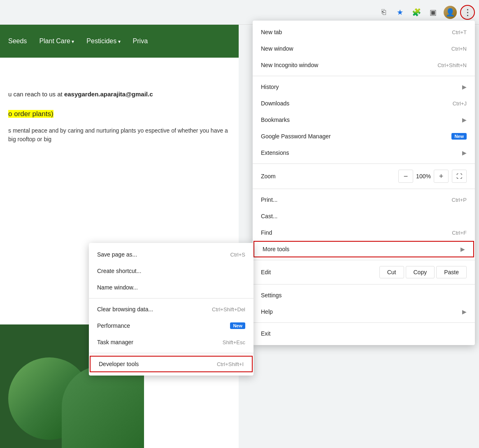  I want to click on submenu-clear-browsing: Clear browsing data... Ctrl+Shift+Del, so click(171, 309).